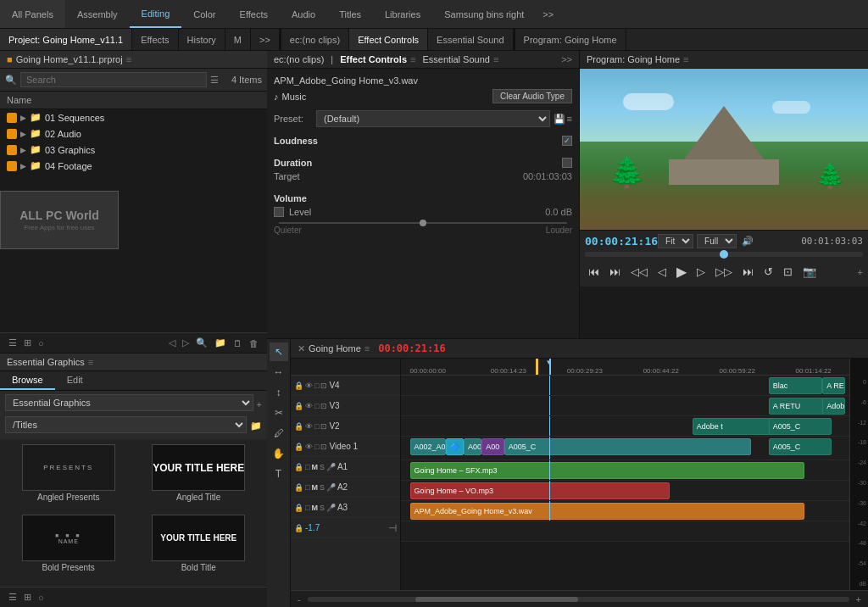  What do you see at coordinates (186, 342) in the screenshot?
I see `next-btn: ▷` at bounding box center [186, 342].